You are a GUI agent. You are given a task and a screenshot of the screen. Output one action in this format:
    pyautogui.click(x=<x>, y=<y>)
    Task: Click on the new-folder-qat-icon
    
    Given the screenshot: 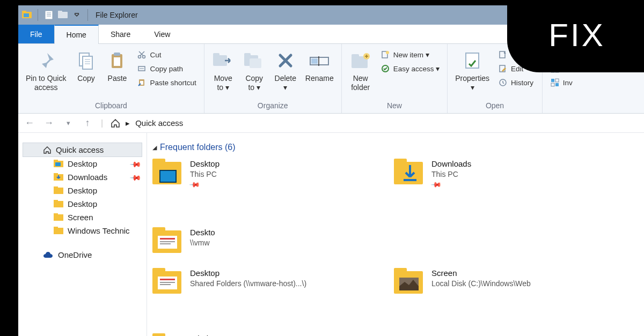 What is the action you would take?
    pyautogui.click(x=63, y=15)
    